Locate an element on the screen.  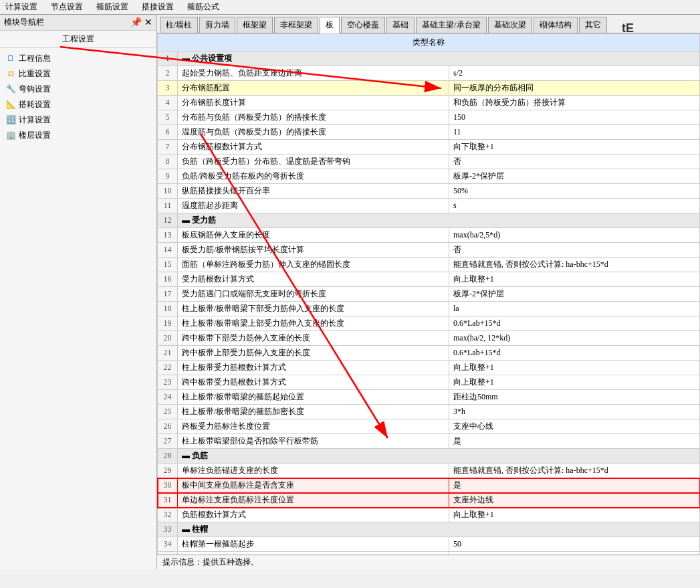
section-row-public: 1 ▬ 公共设置项 is located at coordinates (429, 59).